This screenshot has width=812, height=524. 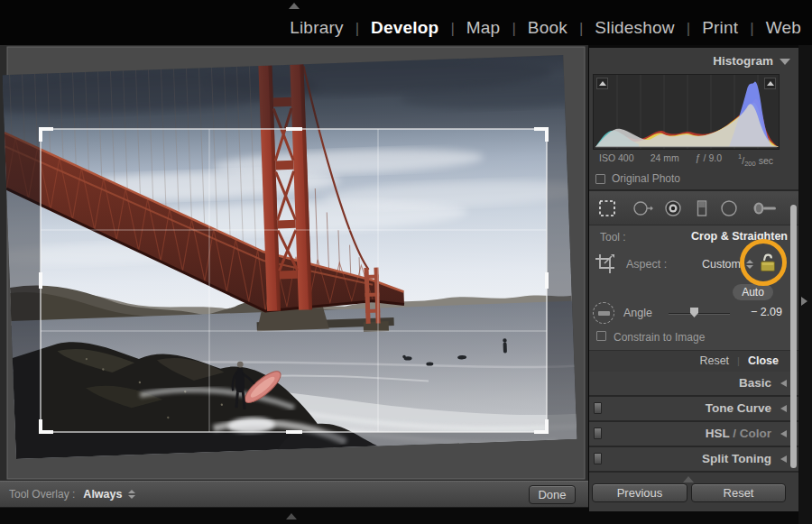 What do you see at coordinates (738, 492) in the screenshot?
I see `reset-button: Reset` at bounding box center [738, 492].